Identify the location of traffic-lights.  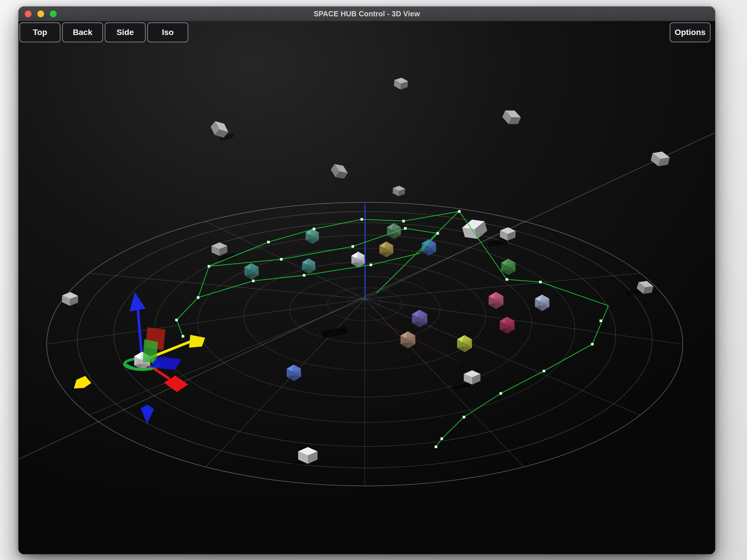
(41, 14).